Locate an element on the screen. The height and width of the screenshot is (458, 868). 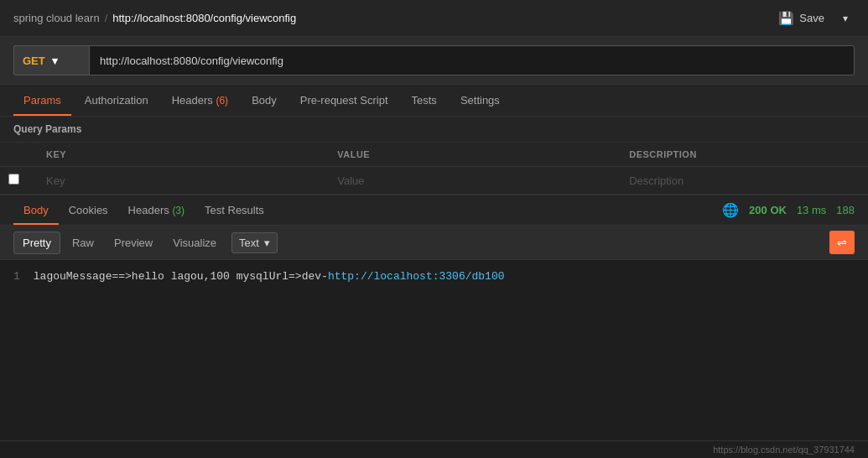
method-select: GET ▾ is located at coordinates (51, 60).